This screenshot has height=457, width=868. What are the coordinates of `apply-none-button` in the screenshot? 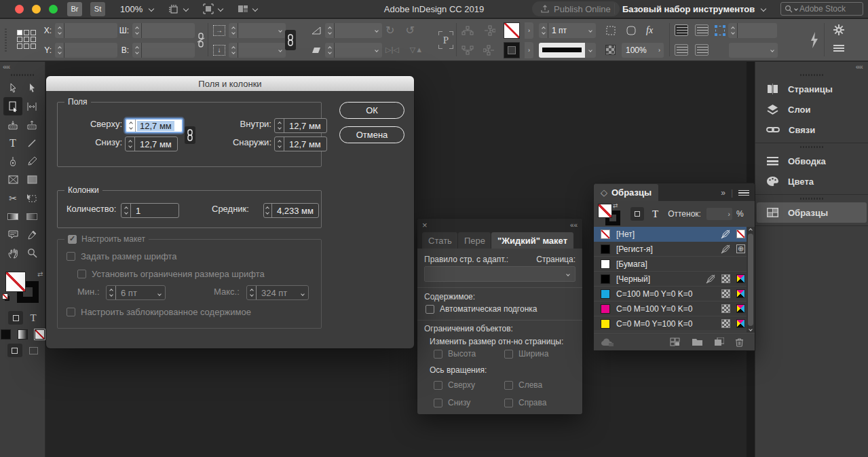 It's located at (39, 334).